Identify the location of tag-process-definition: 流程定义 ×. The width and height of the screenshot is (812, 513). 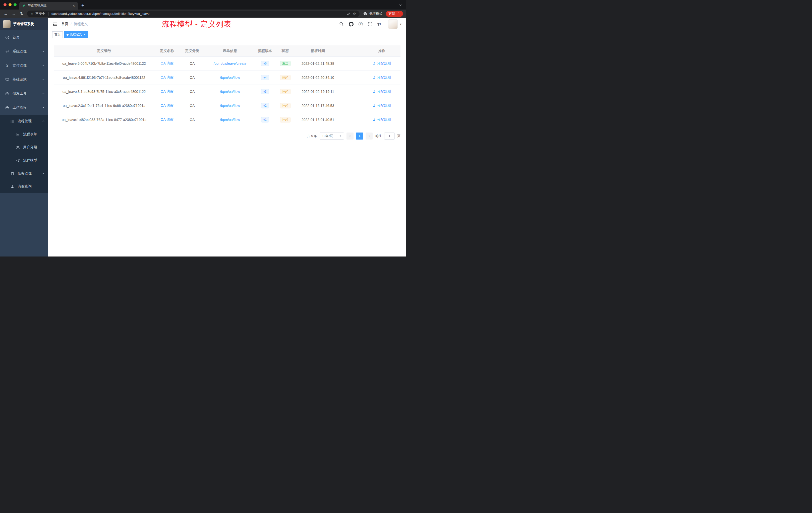
(76, 34).